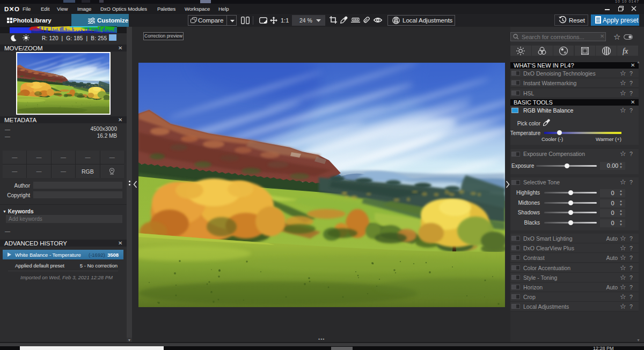  What do you see at coordinates (626, 51) in the screenshot?
I see `svg-text: fx` at bounding box center [626, 51].